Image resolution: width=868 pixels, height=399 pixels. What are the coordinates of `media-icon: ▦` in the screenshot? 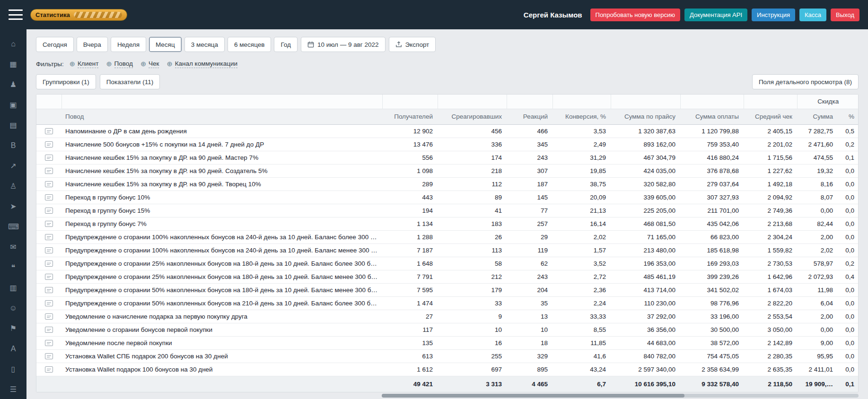 It's located at (13, 64).